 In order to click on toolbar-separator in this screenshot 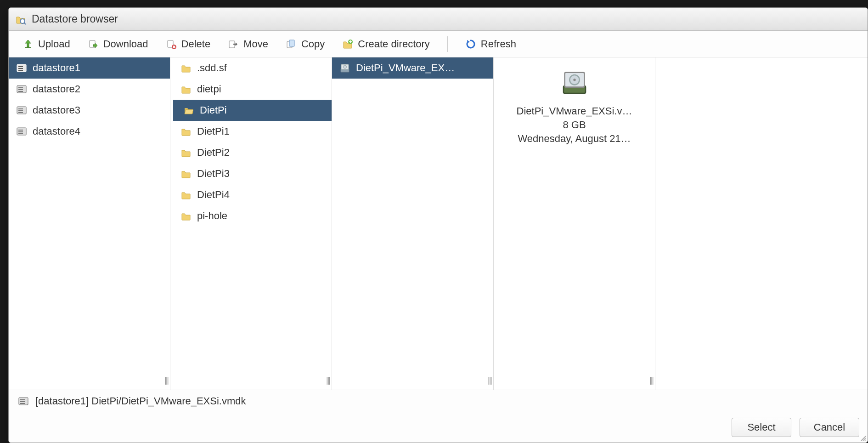, I will do `click(447, 44)`.